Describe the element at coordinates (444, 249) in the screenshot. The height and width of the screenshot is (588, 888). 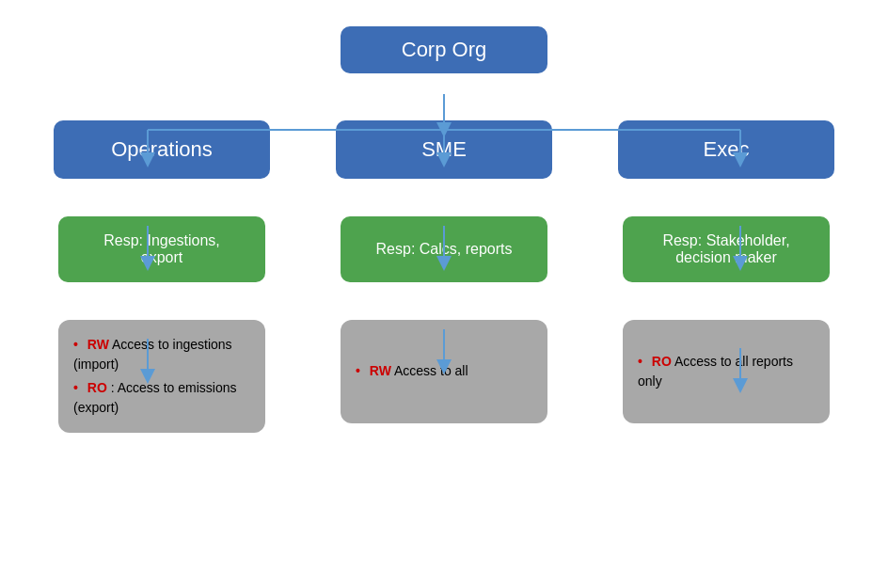
I see `sme-green-box: Resp: Calcs, reports` at that location.